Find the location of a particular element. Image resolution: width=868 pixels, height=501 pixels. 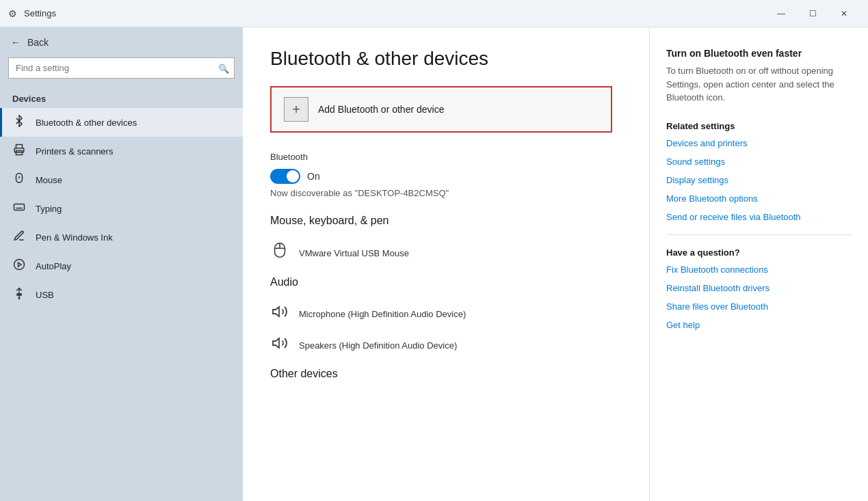

device-name: Speakers (High Definition Audio Device) is located at coordinates (378, 346).